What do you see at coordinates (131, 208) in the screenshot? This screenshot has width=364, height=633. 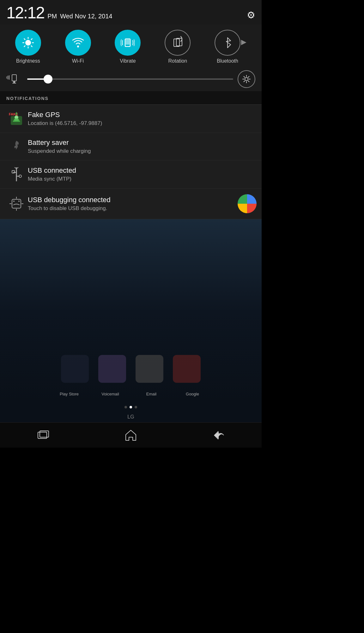 I see `usb-debug-subtitle: Touch to disable USB debugging.` at bounding box center [131, 208].